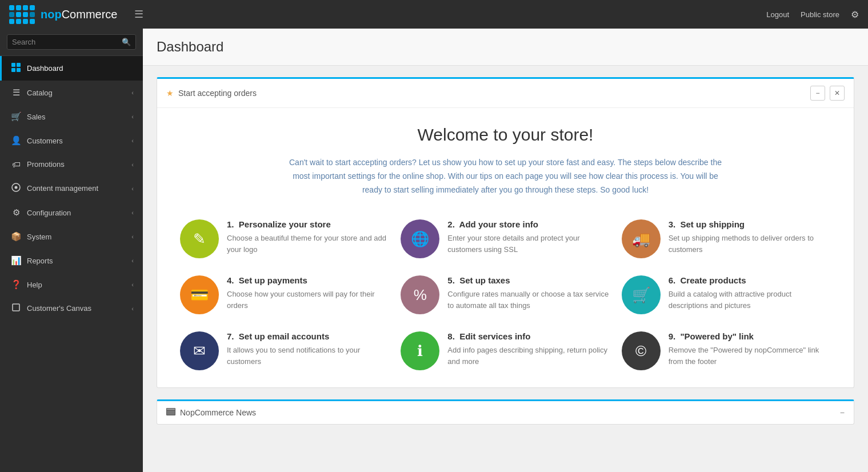 The height and width of the screenshot is (472, 868). Describe the element at coordinates (77, 15) in the screenshot. I see `topbar-left: nopCommerce ☰` at that location.